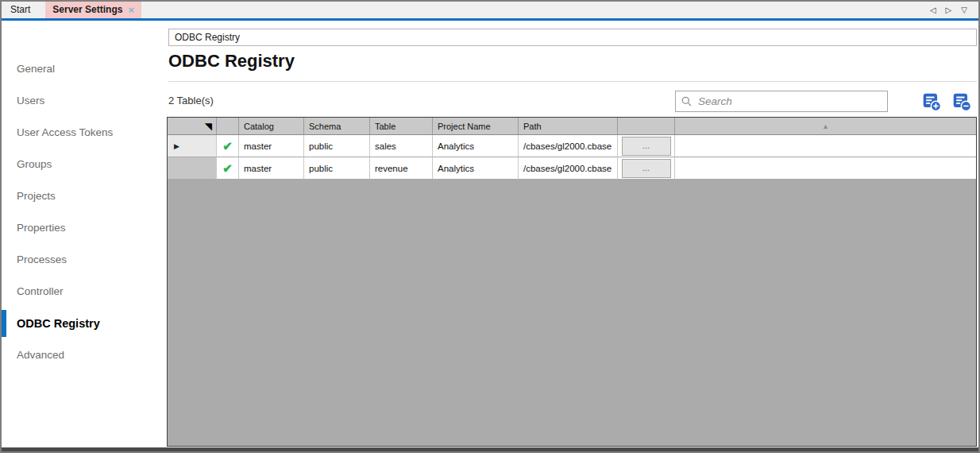  Describe the element at coordinates (83, 196) in the screenshot. I see `sidebar-item-projects: Projects` at that location.